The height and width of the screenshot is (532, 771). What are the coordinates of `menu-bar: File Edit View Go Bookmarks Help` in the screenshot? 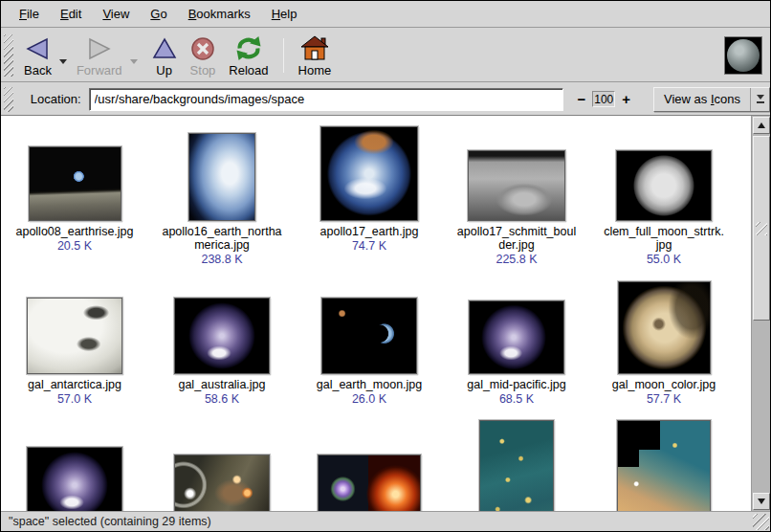 It's located at (386, 14).